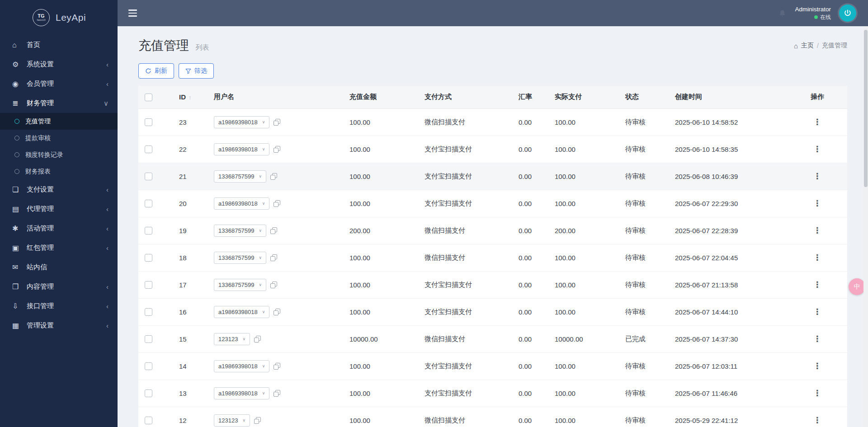 This screenshot has height=427, width=868. Describe the element at coordinates (59, 18) in the screenshot. I see `logo: TG fawu123 LeyApi` at that location.